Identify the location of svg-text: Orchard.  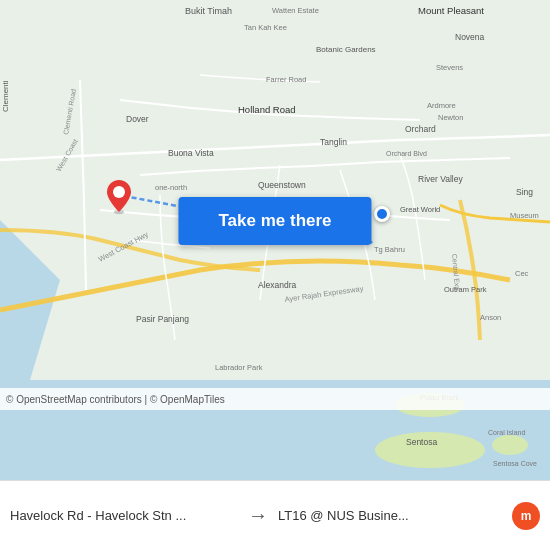
(420, 129).